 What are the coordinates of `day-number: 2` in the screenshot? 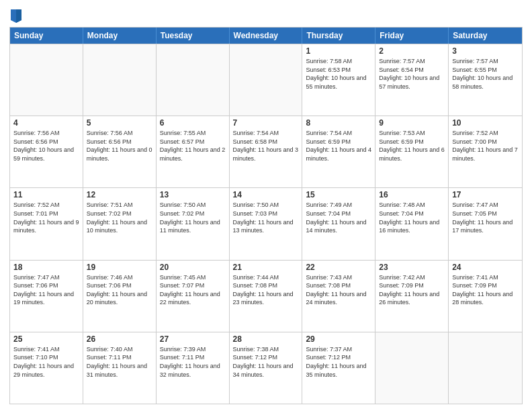 It's located at (412, 51).